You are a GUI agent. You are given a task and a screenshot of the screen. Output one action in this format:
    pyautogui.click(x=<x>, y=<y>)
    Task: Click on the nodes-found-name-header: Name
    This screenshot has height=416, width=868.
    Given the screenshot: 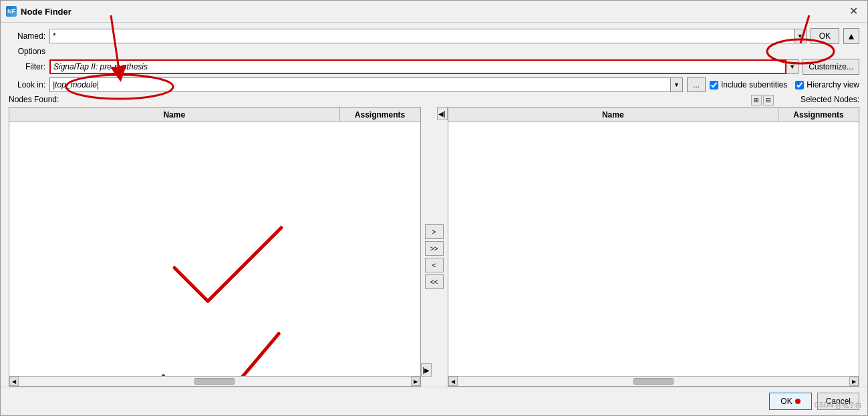 What is the action you would take?
    pyautogui.click(x=175, y=115)
    